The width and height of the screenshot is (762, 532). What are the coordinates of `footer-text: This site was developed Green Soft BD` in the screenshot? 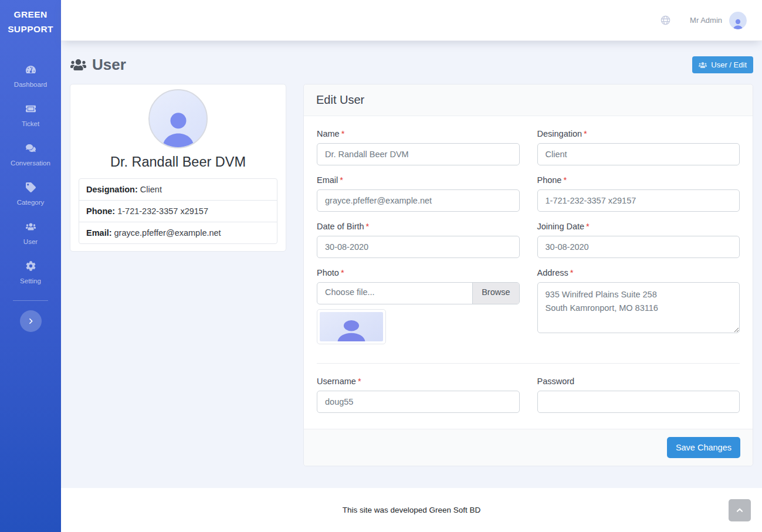 It's located at (412, 510).